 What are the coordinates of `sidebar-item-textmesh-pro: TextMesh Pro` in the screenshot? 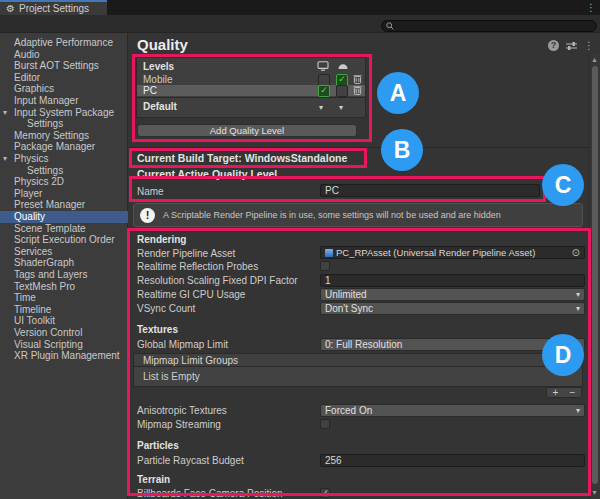 It's located at (64, 287).